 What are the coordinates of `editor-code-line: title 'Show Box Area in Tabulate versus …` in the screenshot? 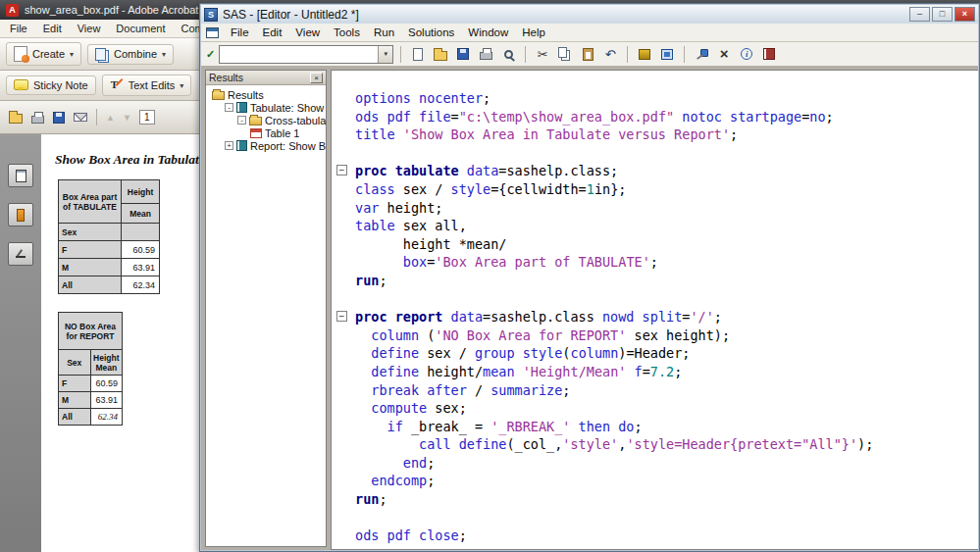 It's located at (655, 135).